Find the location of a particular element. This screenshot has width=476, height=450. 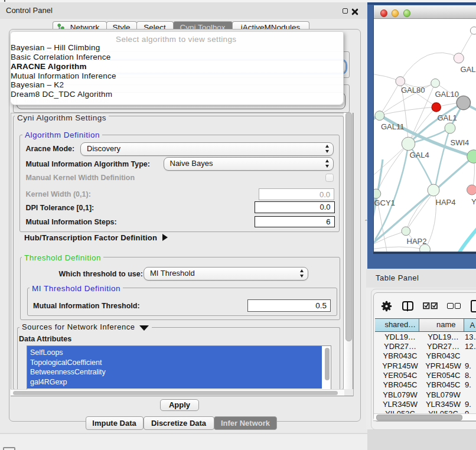

svg-text: HAP4 is located at coordinates (446, 202).